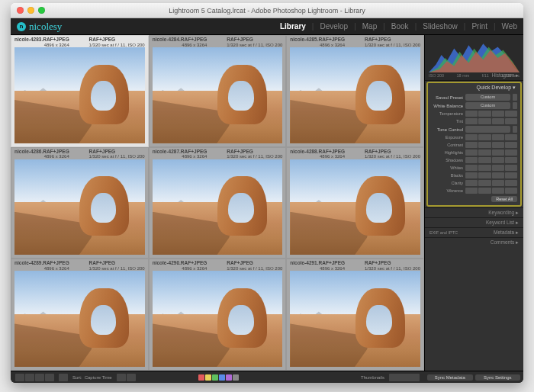 The width and height of the screenshot is (534, 392). Describe the element at coordinates (267, 27) in the screenshot. I see `module-bar: n nicolesy Library|Develop|Map|Book|Slid…` at that location.